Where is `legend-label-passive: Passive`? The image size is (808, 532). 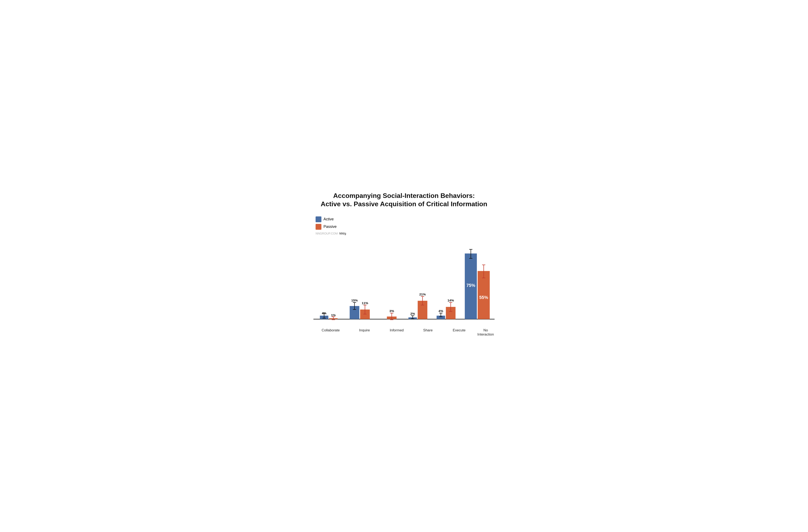
legend-label-passive: Passive is located at coordinates (330, 227).